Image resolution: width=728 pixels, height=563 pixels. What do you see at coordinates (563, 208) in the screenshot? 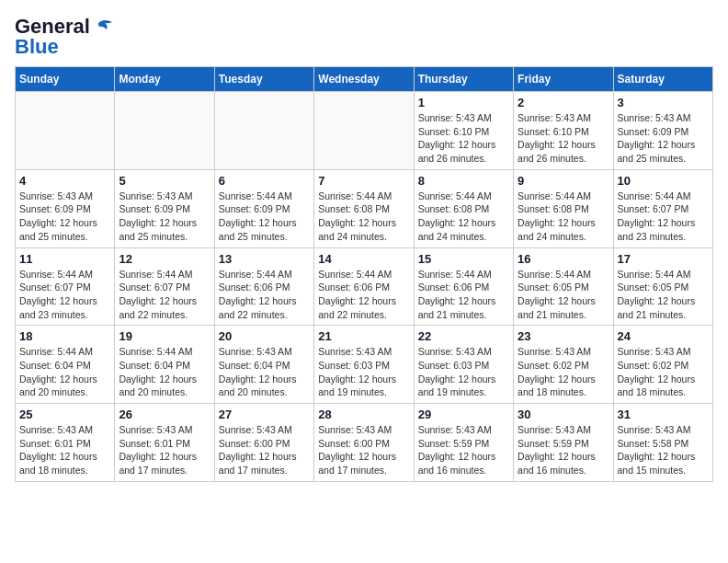
I see `calendar-cell: 9Sunrise: 5:44 AMSunset: 6:08 PMDaylight…` at bounding box center [563, 208].